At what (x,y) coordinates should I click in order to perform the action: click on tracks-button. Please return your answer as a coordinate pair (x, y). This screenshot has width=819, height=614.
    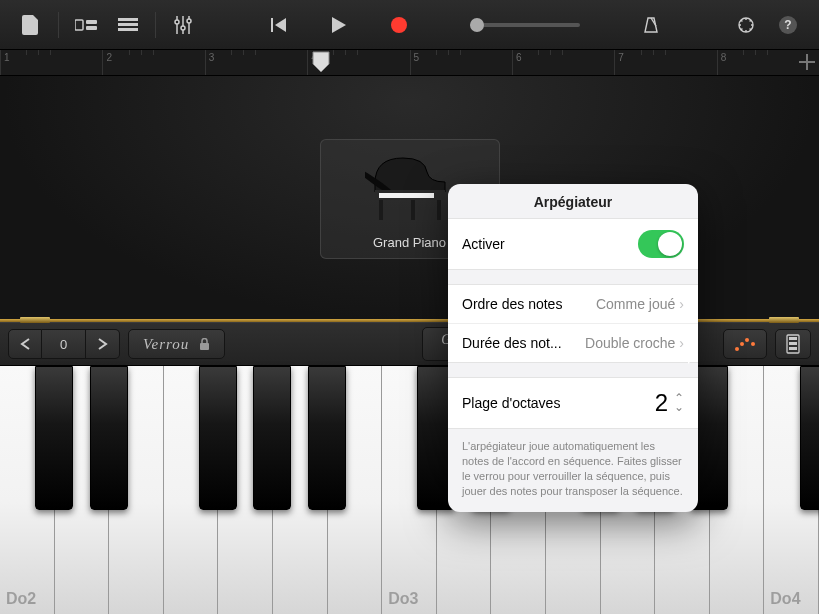
    Looking at the image, I should click on (128, 25).